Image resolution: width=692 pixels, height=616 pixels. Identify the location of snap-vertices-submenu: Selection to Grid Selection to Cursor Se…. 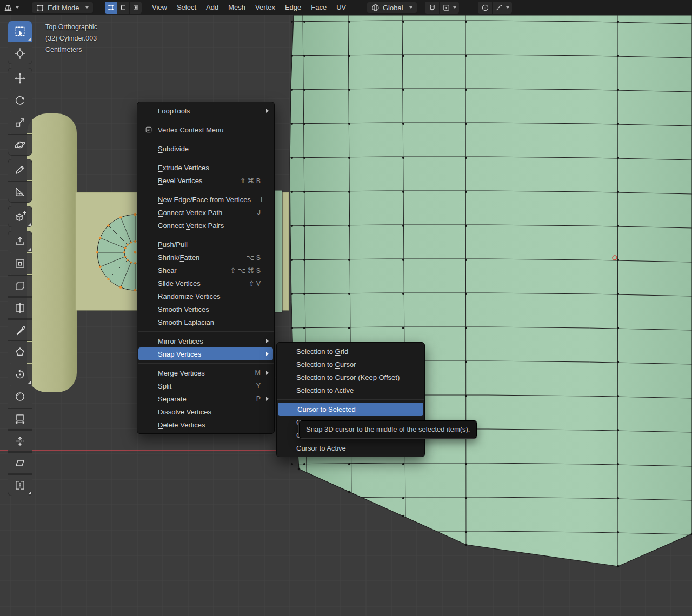
(350, 400).